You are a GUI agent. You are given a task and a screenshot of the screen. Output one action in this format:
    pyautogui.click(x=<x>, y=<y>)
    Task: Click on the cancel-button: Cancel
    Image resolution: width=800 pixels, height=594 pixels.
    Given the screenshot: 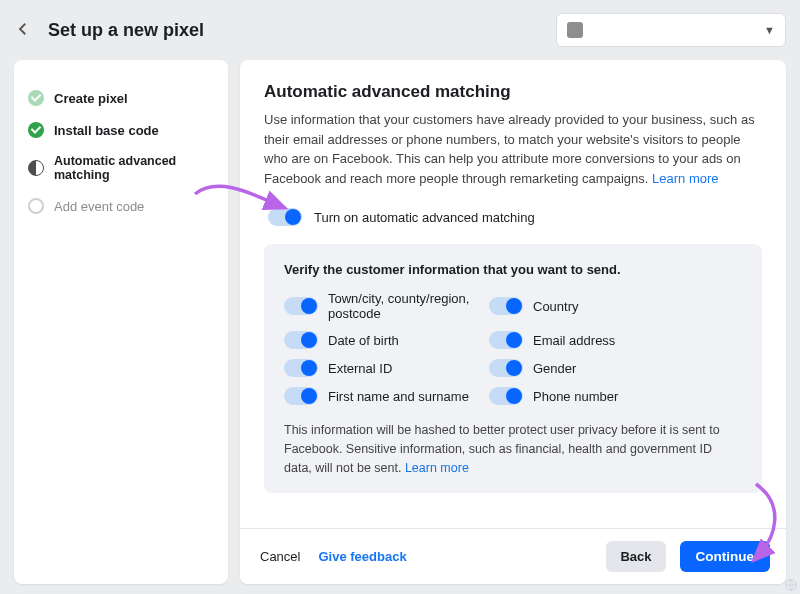 What is the action you would take?
    pyautogui.click(x=280, y=556)
    